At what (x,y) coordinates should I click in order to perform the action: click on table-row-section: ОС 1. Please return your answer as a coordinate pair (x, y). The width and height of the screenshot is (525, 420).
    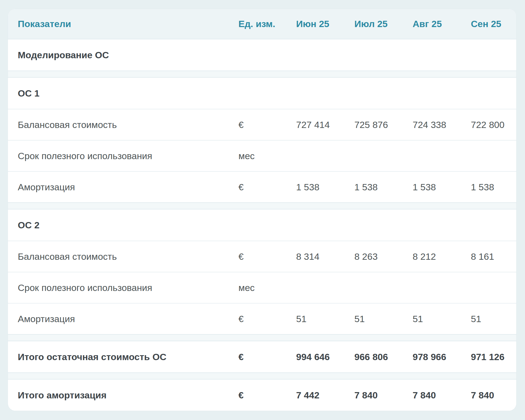
    Looking at the image, I should click on (262, 93).